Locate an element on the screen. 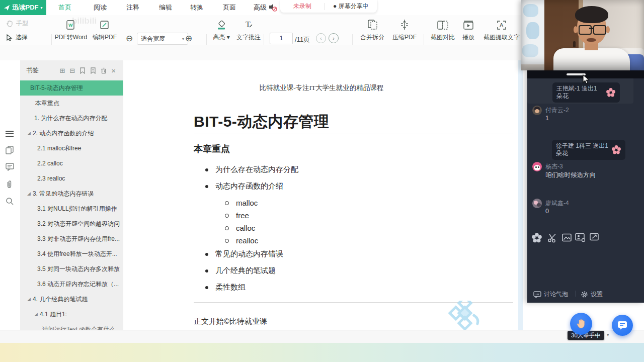 The image size is (644, 362). open-chat-button is located at coordinates (622, 325).